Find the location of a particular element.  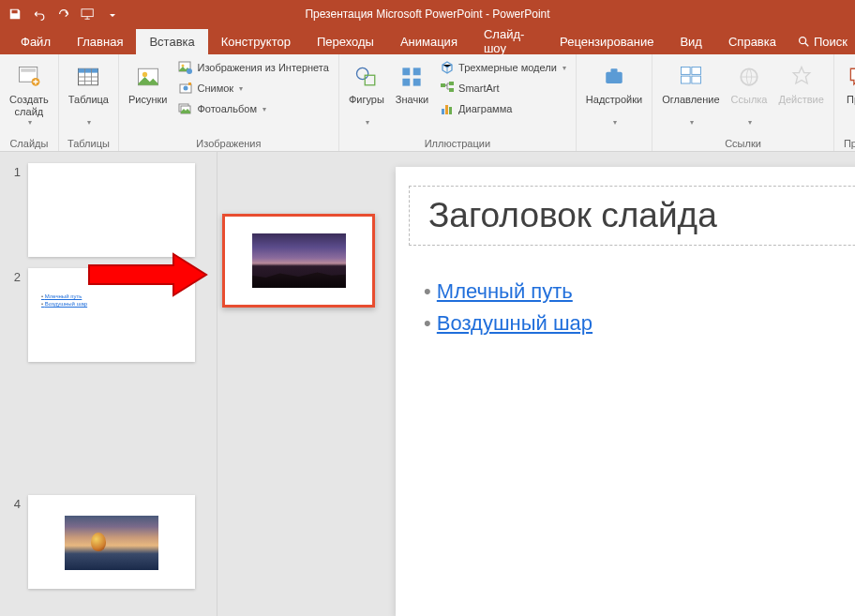

table-button: Таблица▾ is located at coordinates (88, 93).